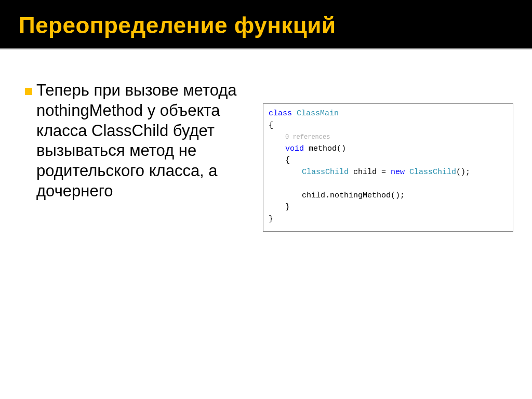 This screenshot has width=532, height=399. What do you see at coordinates (29, 91) in the screenshot?
I see `bullet-marker-icon` at bounding box center [29, 91].